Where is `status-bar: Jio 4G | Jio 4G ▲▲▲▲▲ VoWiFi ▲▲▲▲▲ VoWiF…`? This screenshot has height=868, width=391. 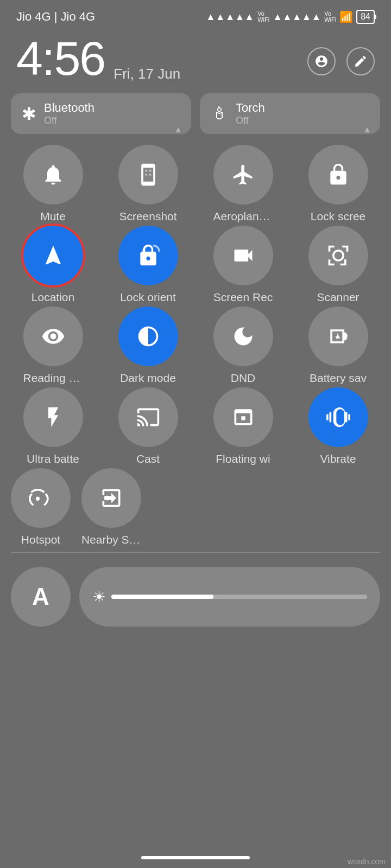 status-bar: Jio 4G | Jio 4G ▲▲▲▲▲ VoWiFi ▲▲▲▲▲ VoWiF… is located at coordinates (195, 15).